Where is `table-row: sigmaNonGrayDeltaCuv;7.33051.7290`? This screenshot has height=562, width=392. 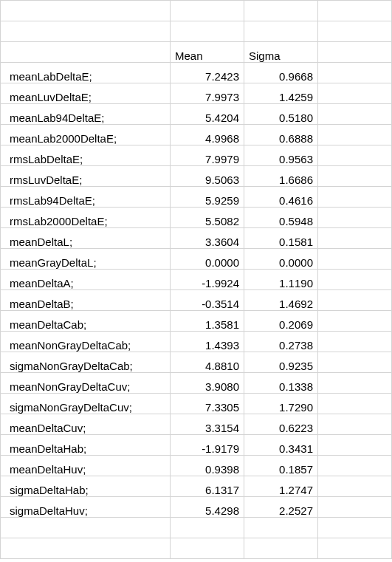
table-row: sigmaNonGrayDeltaCuv;7.33051.7290 is located at coordinates (196, 404).